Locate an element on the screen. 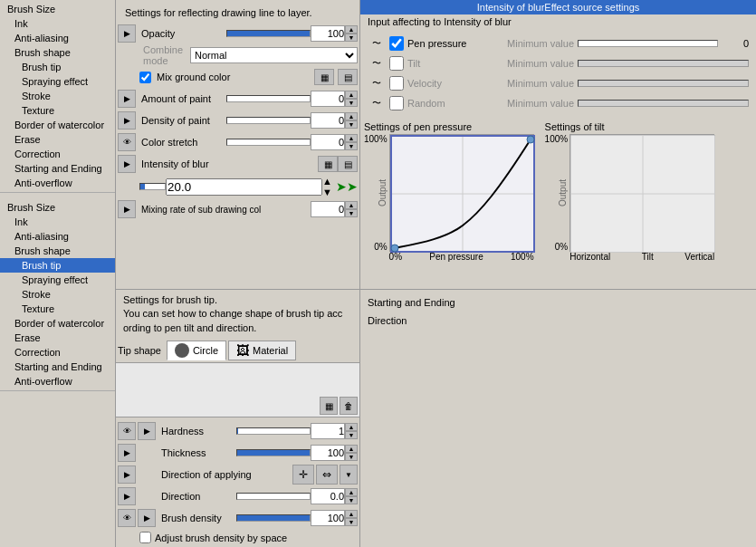 This screenshot has width=756, height=547. thickness-value is located at coordinates (328, 453).